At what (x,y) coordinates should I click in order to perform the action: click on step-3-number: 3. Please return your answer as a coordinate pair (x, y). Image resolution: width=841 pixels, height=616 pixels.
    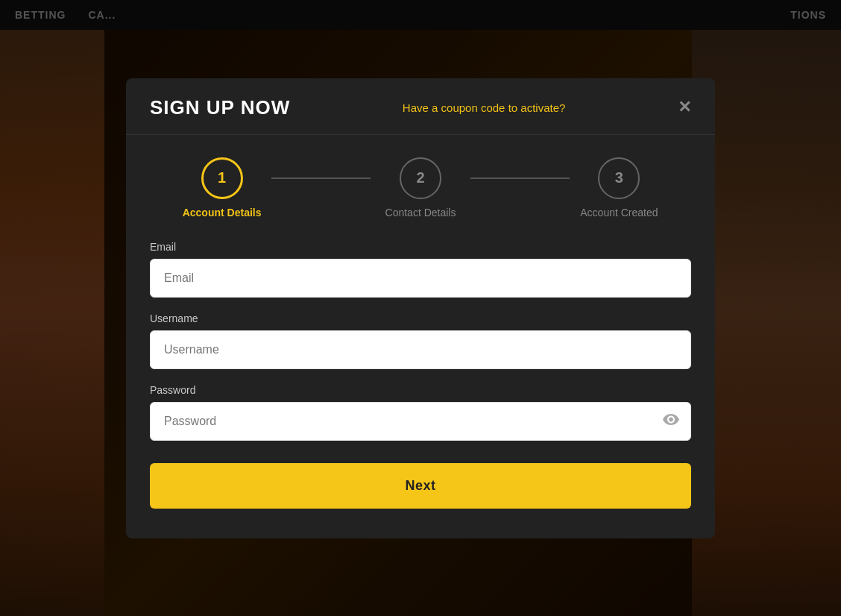
    Looking at the image, I should click on (619, 177).